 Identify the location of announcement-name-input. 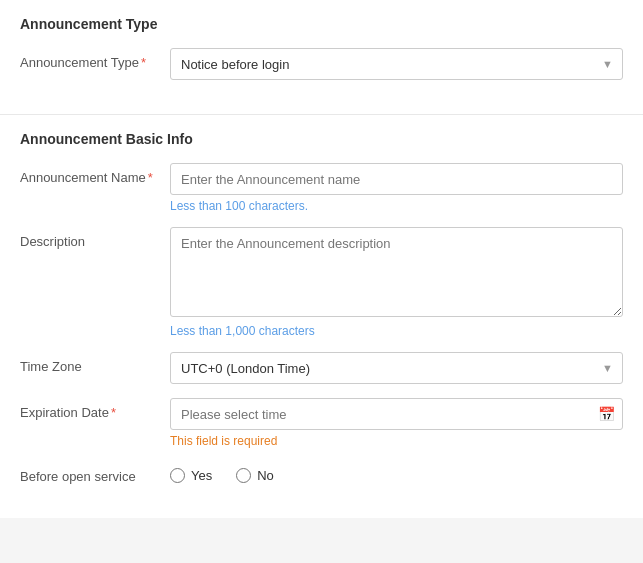
(396, 179).